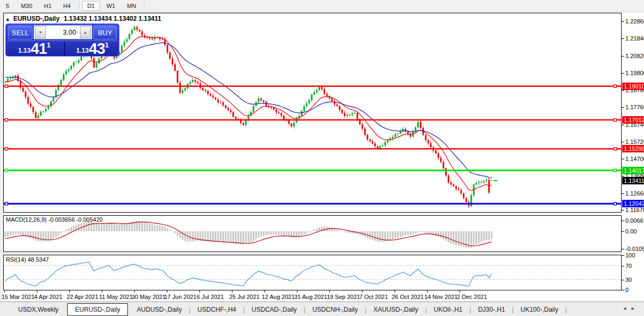 The height and width of the screenshot is (316, 644). I want to click on tab-scroll-arrows: ◂▸, so click(631, 308).